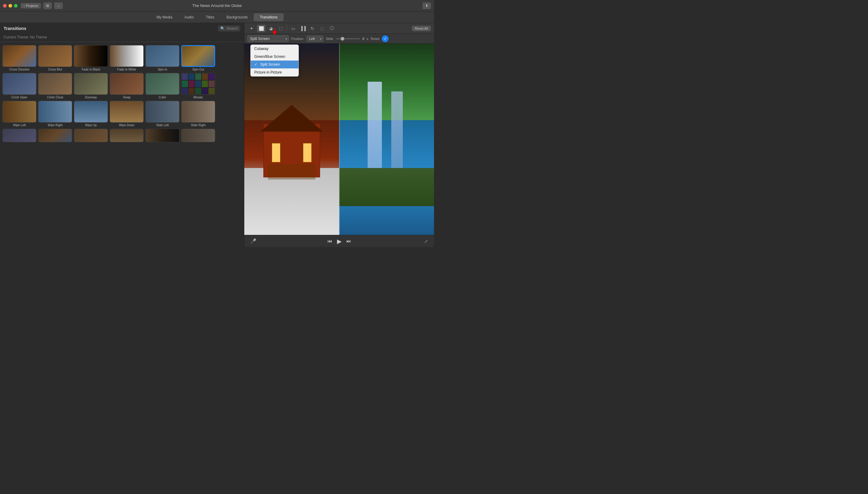  What do you see at coordinates (349, 241) in the screenshot?
I see `skip-forward-button: ⏭` at bounding box center [349, 241].